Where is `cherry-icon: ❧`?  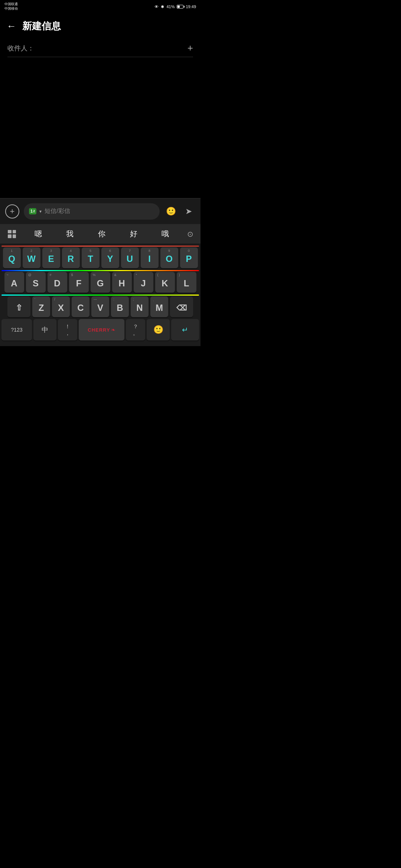
cherry-icon: ❧ is located at coordinates (113, 330).